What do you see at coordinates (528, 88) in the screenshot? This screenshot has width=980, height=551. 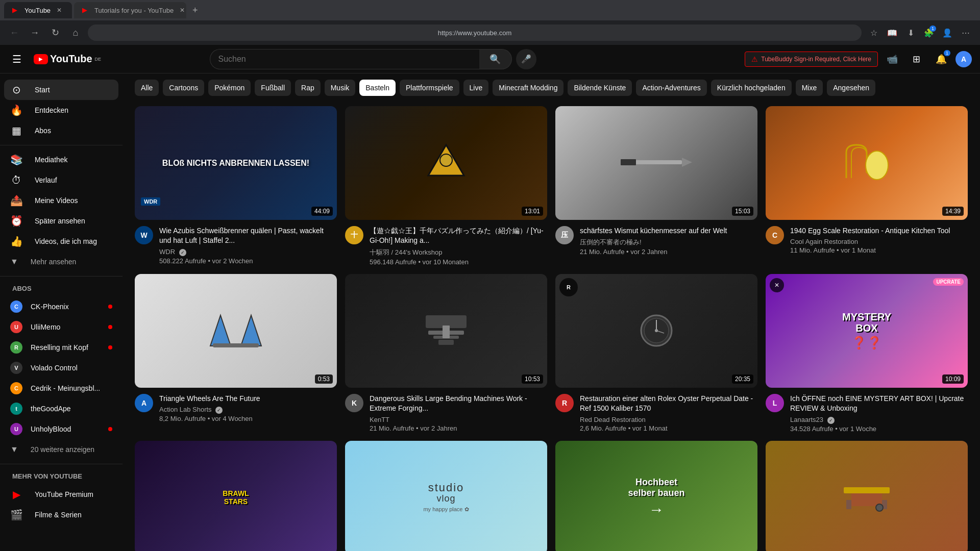 I see `chip-minecraft: Minecraft Modding` at bounding box center [528, 88].